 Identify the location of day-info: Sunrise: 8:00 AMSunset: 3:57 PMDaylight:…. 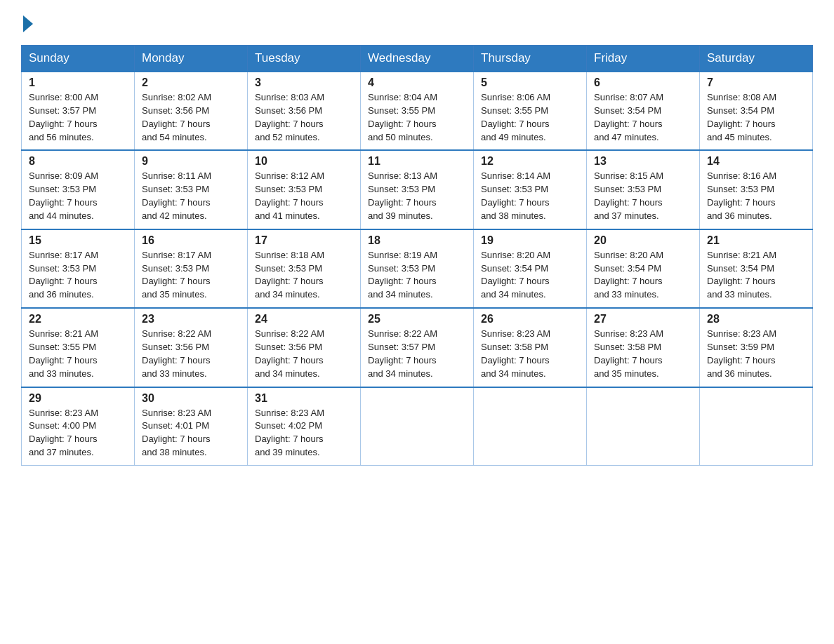
(78, 118).